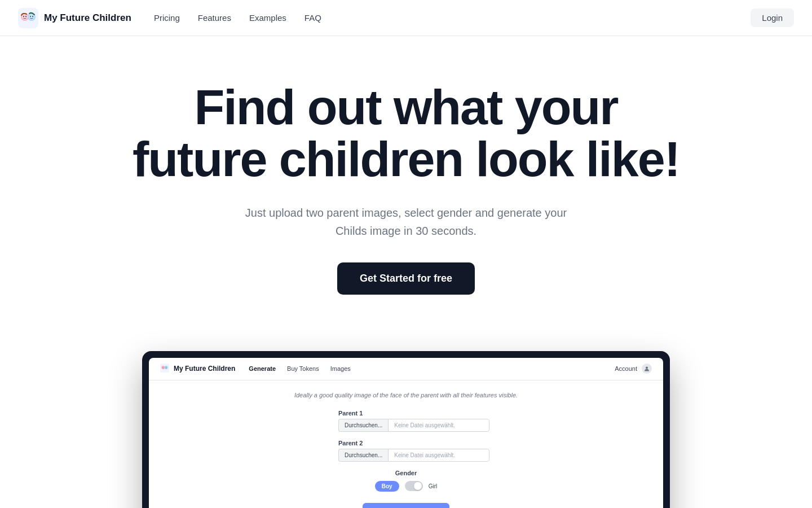 The height and width of the screenshot is (508, 812). Describe the element at coordinates (167, 18) in the screenshot. I see `nav-link-pricing: Pricing` at that location.